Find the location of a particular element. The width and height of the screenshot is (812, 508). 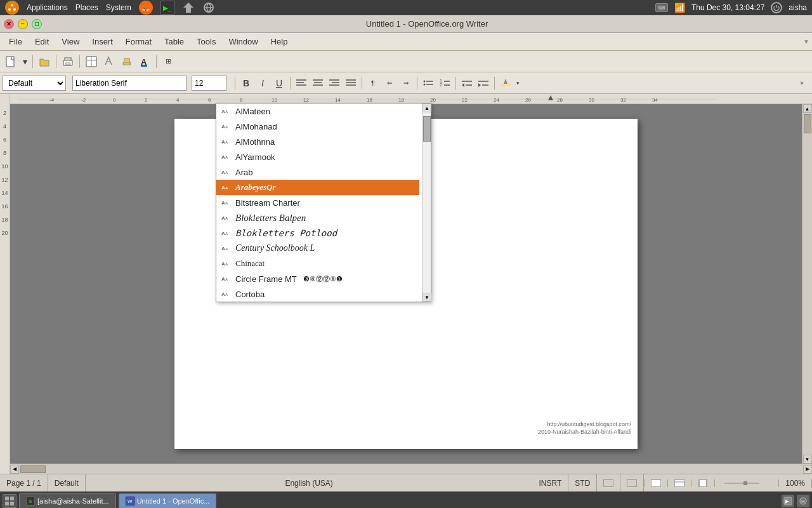

scroll-down-button: ▼ is located at coordinates (808, 459).